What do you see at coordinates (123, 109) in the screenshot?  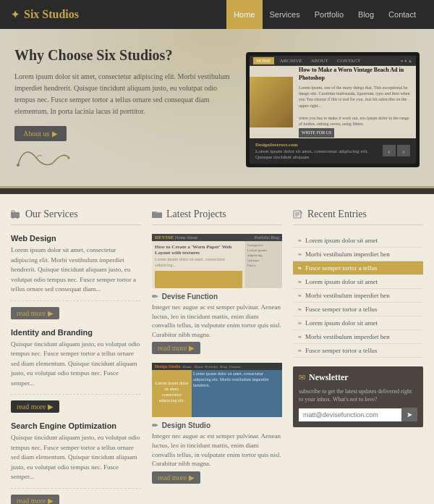 I see `hero-text: Why Choose Six Studios? Lorem ipsum dolo…` at bounding box center [123, 109].